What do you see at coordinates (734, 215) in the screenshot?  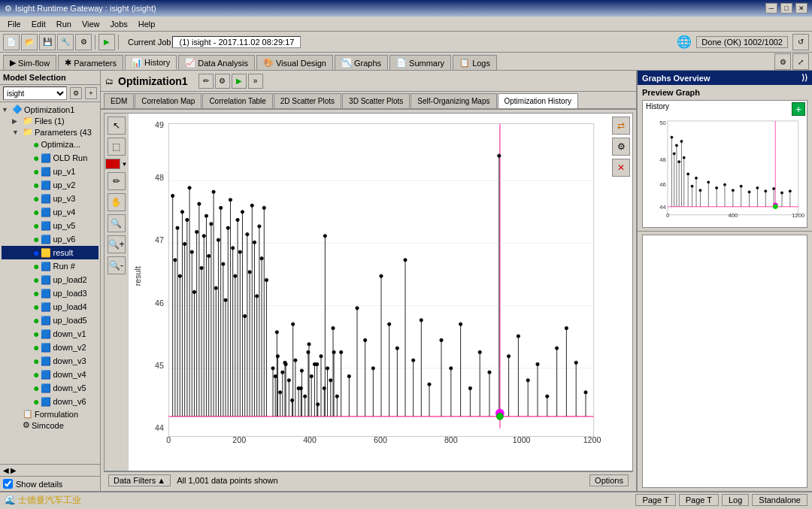 I see `svg-text: 400` at bounding box center [734, 215].